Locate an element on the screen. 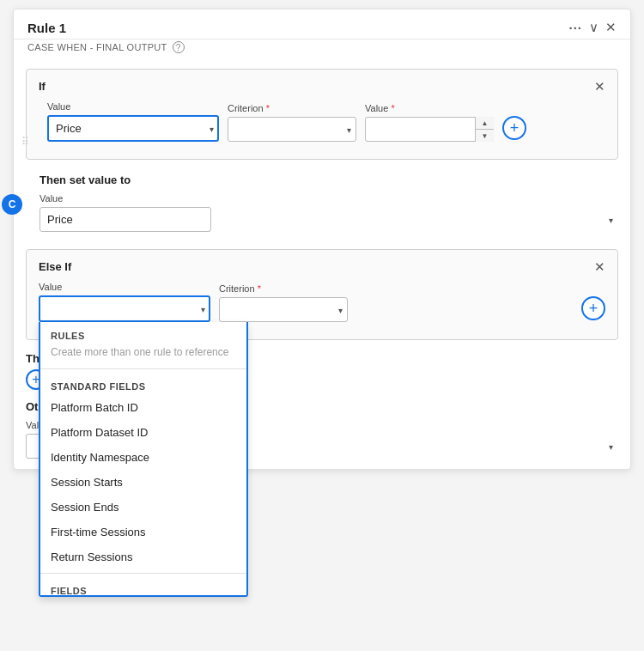 The image size is (644, 651). then-value-chevron: ▾ is located at coordinates (611, 220).